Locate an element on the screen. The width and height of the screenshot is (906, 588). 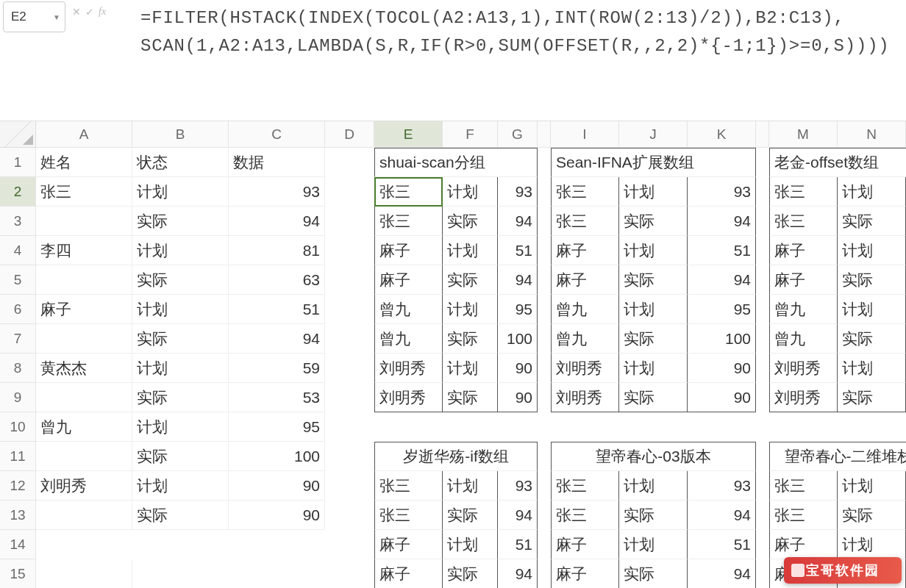
cell-C3: 94 is located at coordinates (277, 221).